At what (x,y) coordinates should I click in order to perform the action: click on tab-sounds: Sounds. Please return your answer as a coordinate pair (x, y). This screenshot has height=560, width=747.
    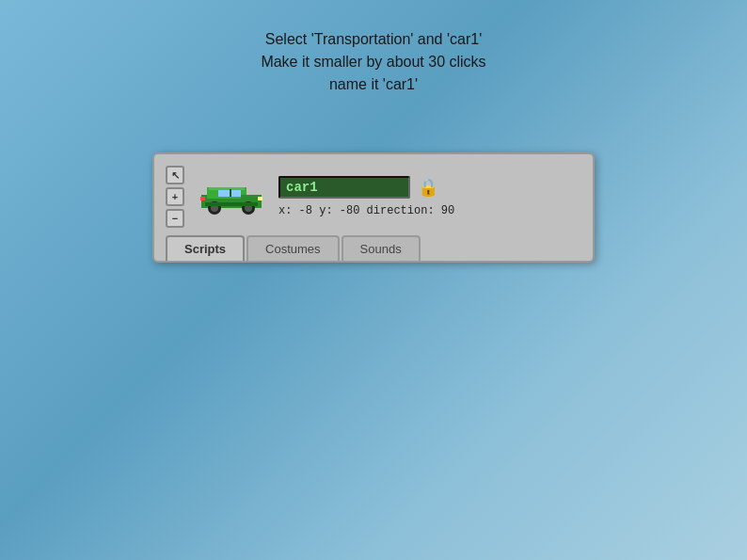
    Looking at the image, I should click on (381, 248).